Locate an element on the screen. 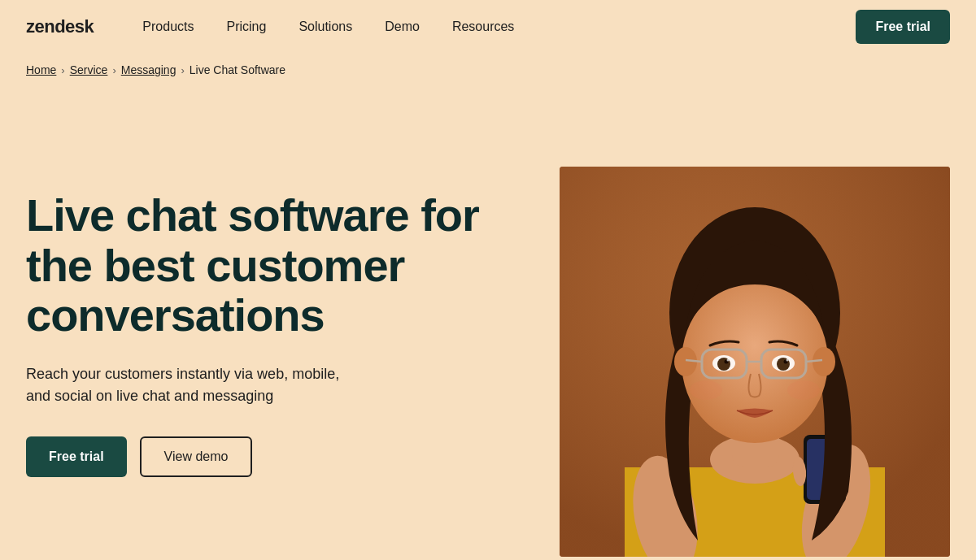 Image resolution: width=976 pixels, height=560 pixels. nav-links: Products Pricing Solutions Demo Resource… is located at coordinates (499, 27).